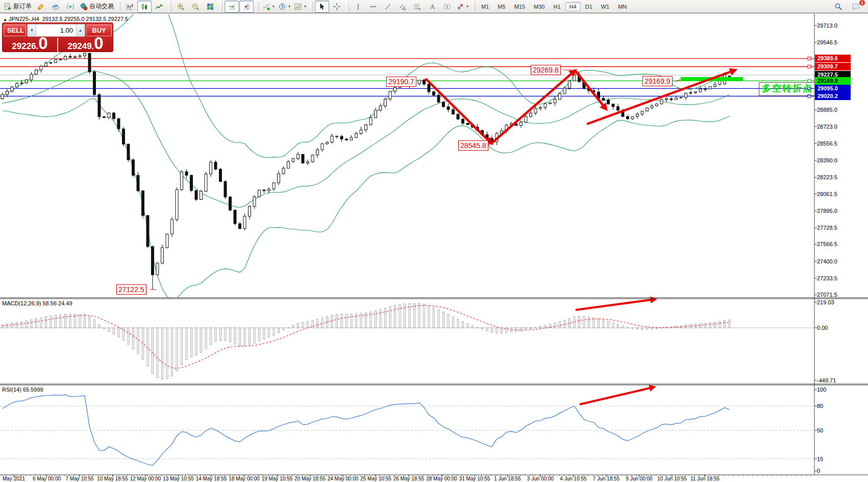  Describe the element at coordinates (300, 7) in the screenshot. I see `templates-button: ▾` at that location.